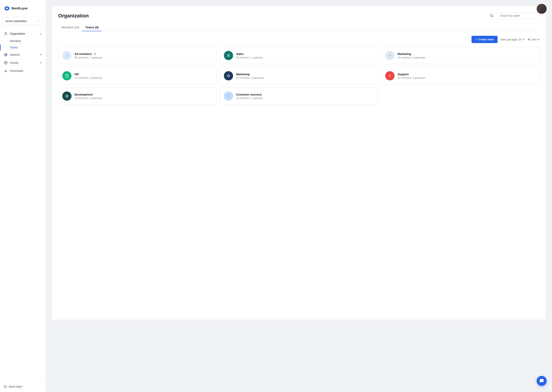 Image resolution: width=552 pixels, height=392 pixels. I want to click on org-name: Acme corporation, so click(16, 21).